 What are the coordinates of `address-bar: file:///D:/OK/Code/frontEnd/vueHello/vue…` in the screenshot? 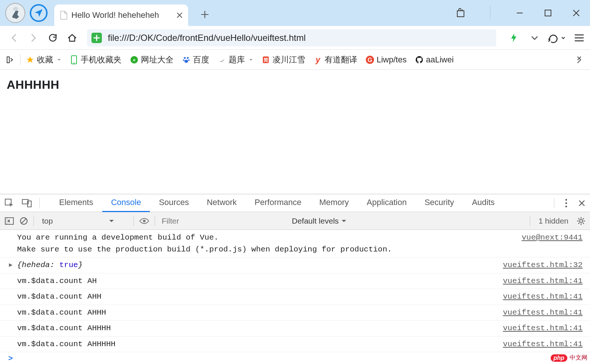 It's located at (295, 38).